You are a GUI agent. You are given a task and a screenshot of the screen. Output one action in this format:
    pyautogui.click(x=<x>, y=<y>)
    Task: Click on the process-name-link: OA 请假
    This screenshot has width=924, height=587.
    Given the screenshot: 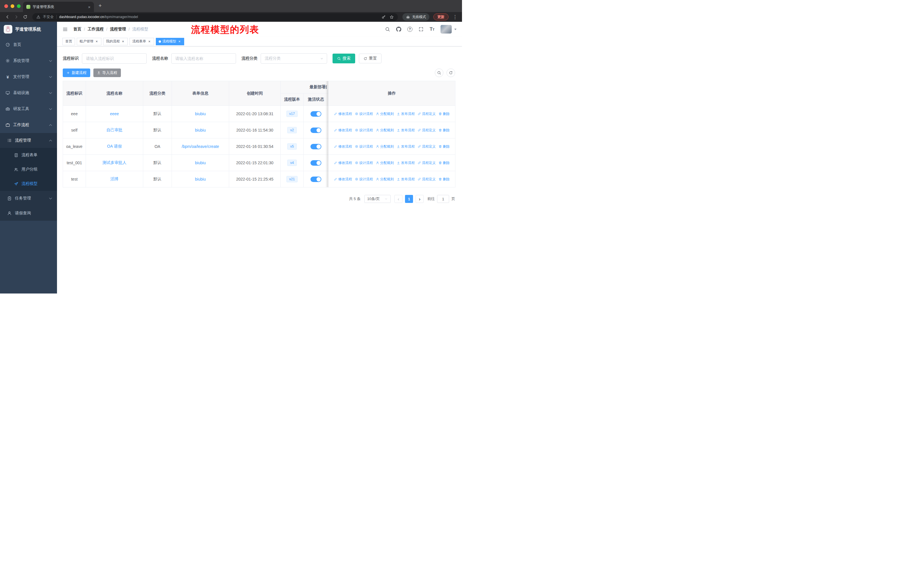 What is the action you would take?
    pyautogui.click(x=114, y=146)
    